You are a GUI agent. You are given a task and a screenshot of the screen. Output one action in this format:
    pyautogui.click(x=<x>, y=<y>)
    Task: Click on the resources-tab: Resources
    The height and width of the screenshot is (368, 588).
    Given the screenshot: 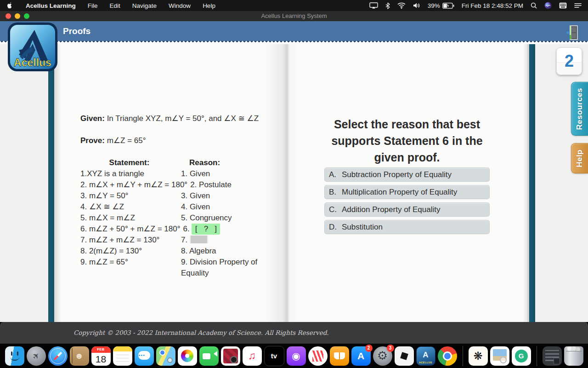 What is the action you would take?
    pyautogui.click(x=580, y=109)
    